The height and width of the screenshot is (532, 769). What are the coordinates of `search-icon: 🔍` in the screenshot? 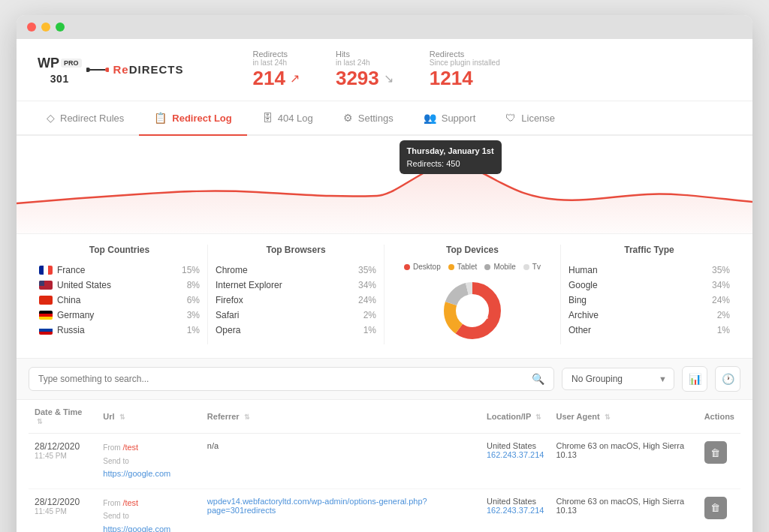 It's located at (538, 379).